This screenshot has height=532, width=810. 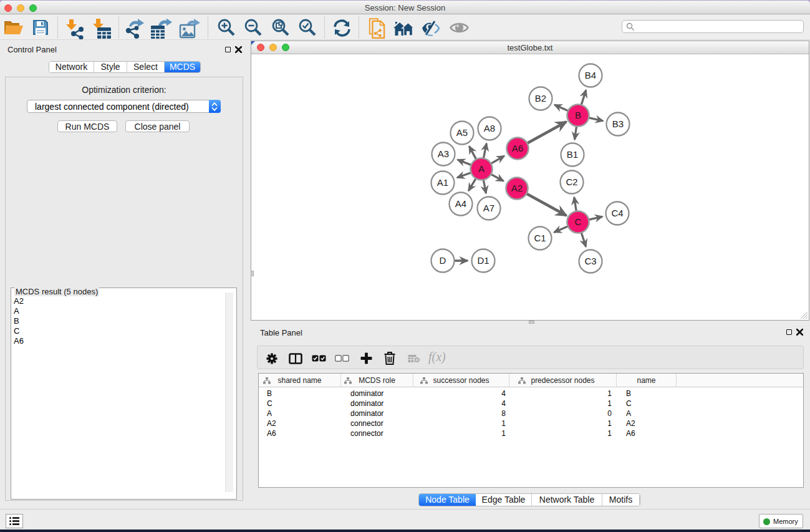 I want to click on svg-text: A, so click(x=481, y=168).